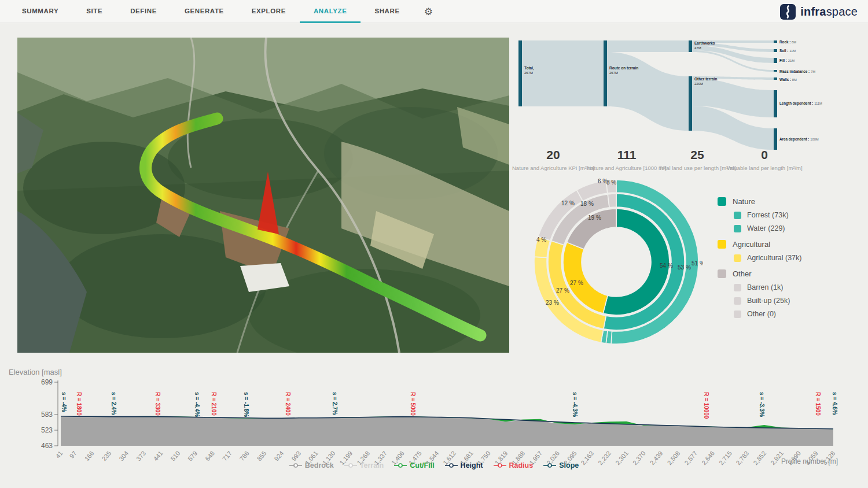  I want to click on donut-percent-label: 12 %, so click(568, 204).